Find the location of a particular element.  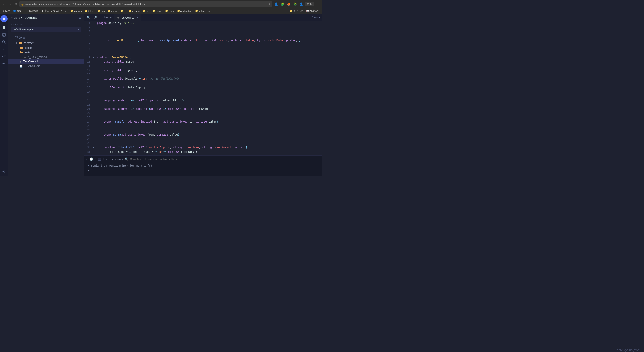

new-folder-icon is located at coordinates (16, 38).